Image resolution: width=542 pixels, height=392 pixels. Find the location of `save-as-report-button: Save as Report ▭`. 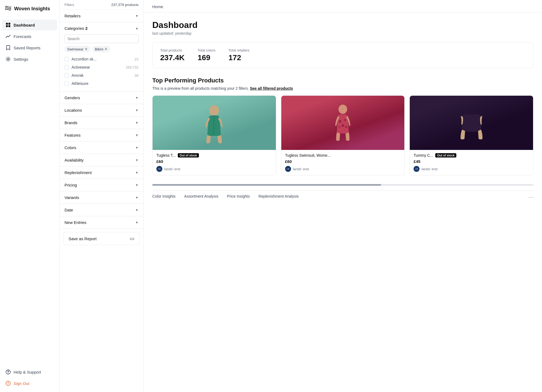

save-as-report-button: Save as Report ▭ is located at coordinates (101, 239).